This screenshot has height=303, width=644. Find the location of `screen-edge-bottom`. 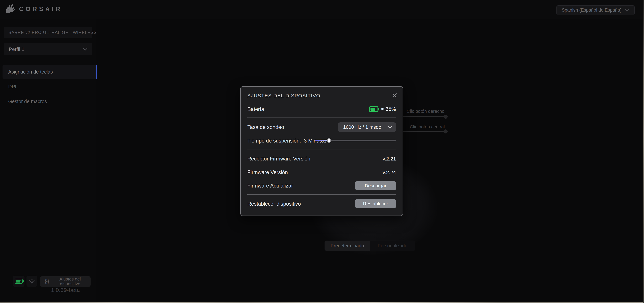

screen-edge-bottom is located at coordinates (322, 302).